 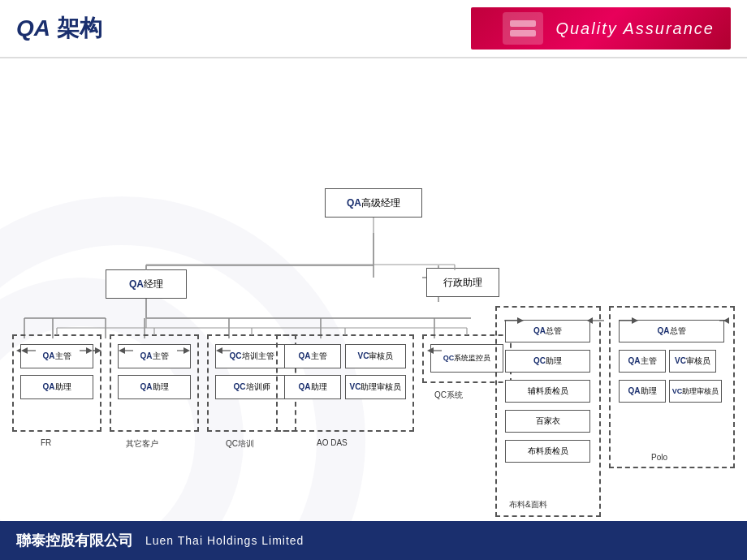 I want to click on label-ao-das: AO DAS, so click(x=332, y=443).